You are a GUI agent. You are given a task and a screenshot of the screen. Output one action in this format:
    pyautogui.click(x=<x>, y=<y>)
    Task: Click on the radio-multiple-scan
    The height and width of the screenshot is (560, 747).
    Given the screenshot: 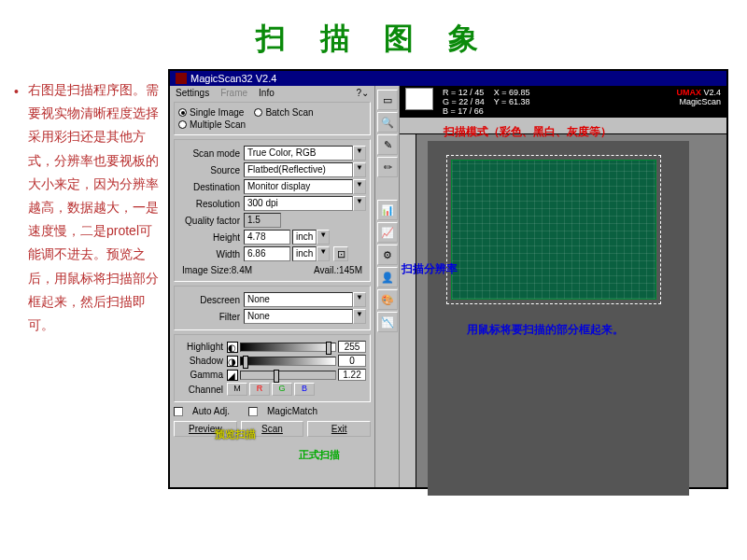 What is the action you would take?
    pyautogui.click(x=183, y=125)
    